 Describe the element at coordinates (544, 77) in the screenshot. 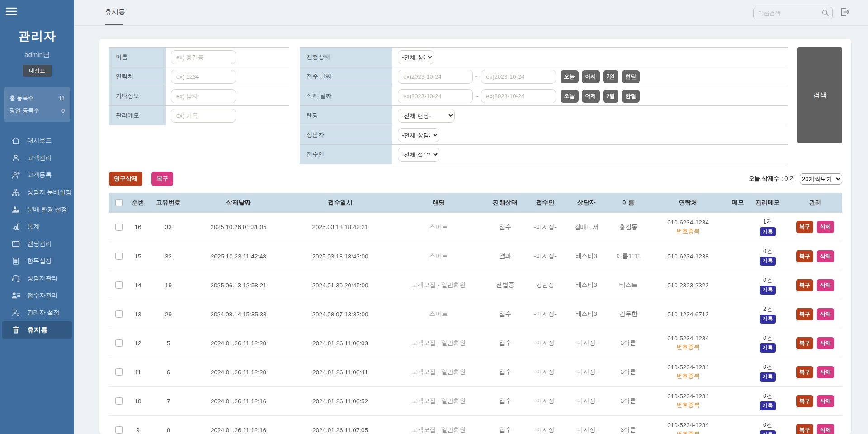

I see `filter-row: 접수 날짜~오늘어제7일한달` at that location.